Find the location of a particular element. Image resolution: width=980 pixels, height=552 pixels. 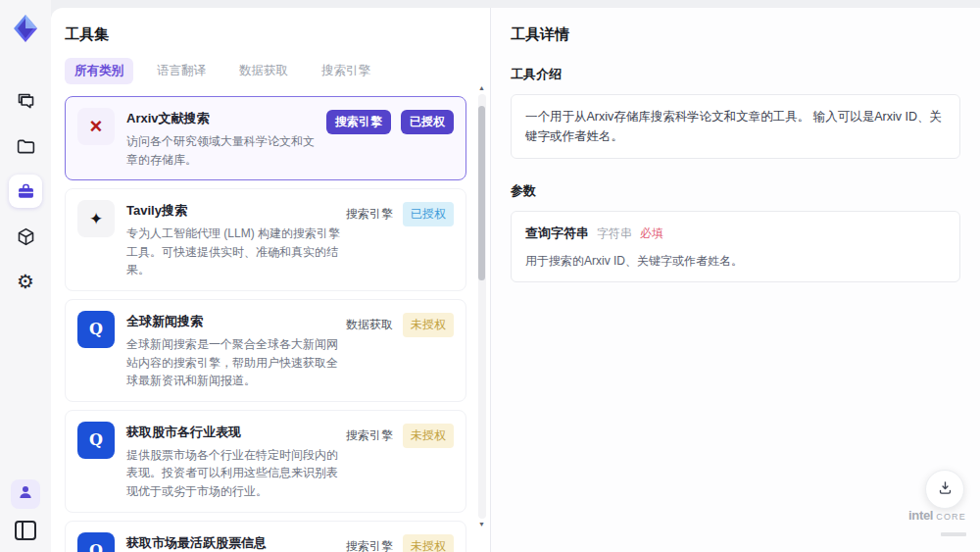

param-header-row: 查询字符串 字符串 必填 is located at coordinates (735, 233).